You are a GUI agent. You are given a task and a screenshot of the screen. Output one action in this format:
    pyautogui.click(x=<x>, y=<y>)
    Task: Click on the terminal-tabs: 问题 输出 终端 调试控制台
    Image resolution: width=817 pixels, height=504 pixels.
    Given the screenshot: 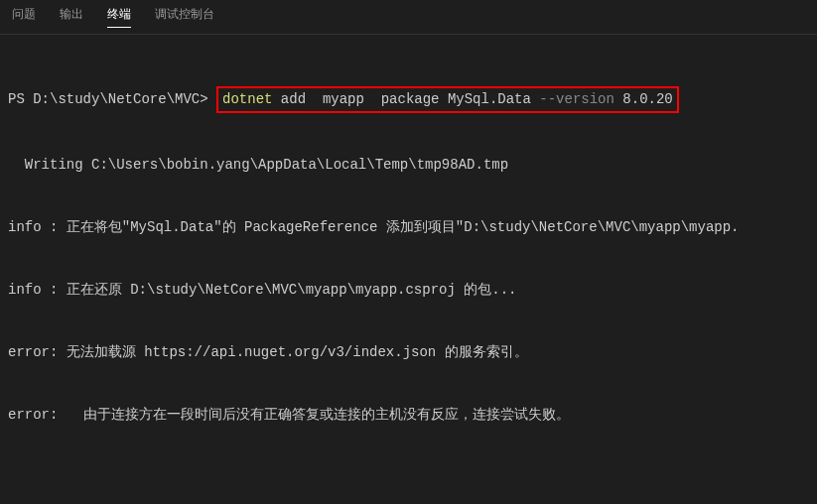 What is the action you would take?
    pyautogui.click(x=409, y=18)
    